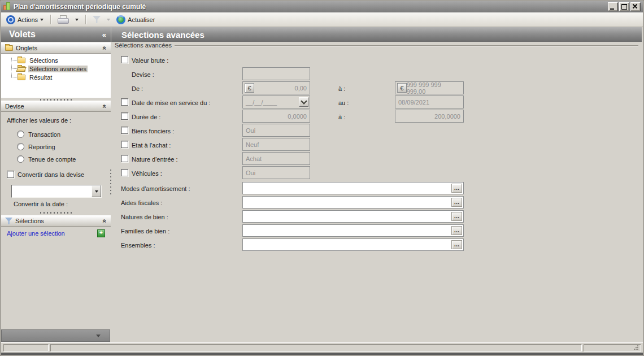  Describe the element at coordinates (353, 188) in the screenshot. I see `modes-input: …` at that location.